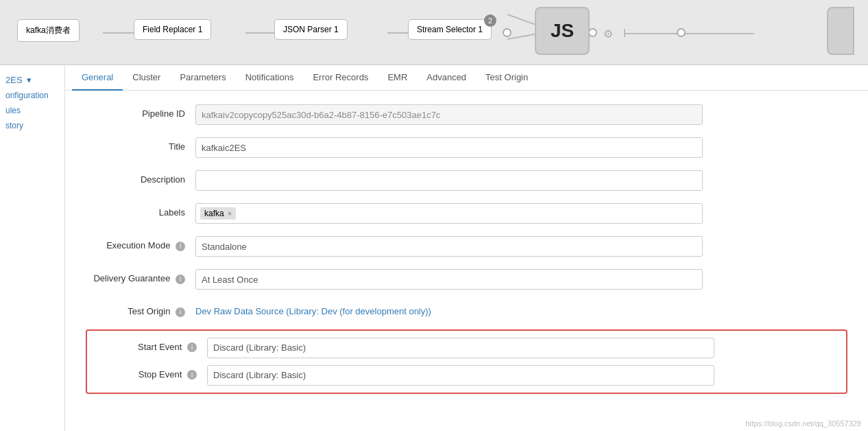 The height and width of the screenshot is (431, 868). Describe the element at coordinates (466, 375) in the screenshot. I see `form-row-stop-event: Stop Event i Discard (Library: Basic)` at that location.